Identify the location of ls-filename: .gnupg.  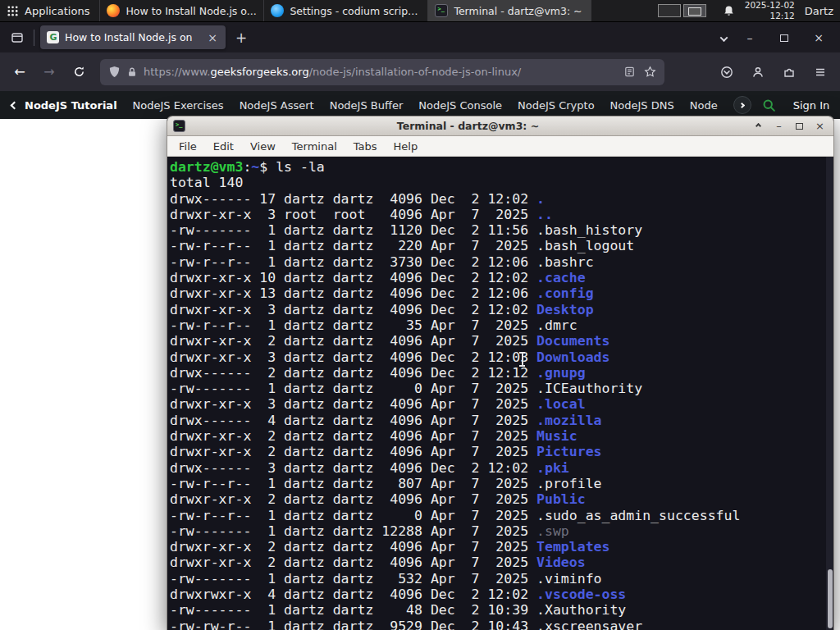
(561, 372).